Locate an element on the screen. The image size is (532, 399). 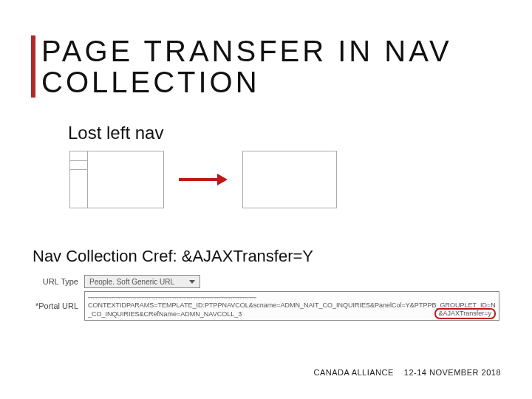
page-with-left-nav-thumbnail is located at coordinates (117, 180).